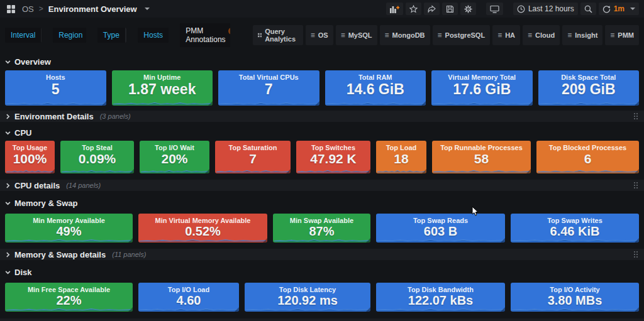 The image size is (644, 321). I want to click on panel-title: Min Uptime, so click(162, 77).